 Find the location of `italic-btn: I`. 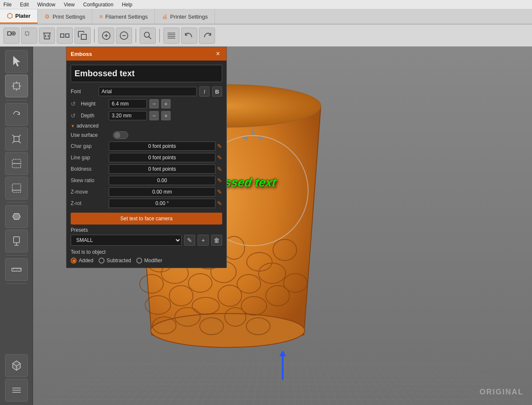

italic-btn: I is located at coordinates (204, 92).